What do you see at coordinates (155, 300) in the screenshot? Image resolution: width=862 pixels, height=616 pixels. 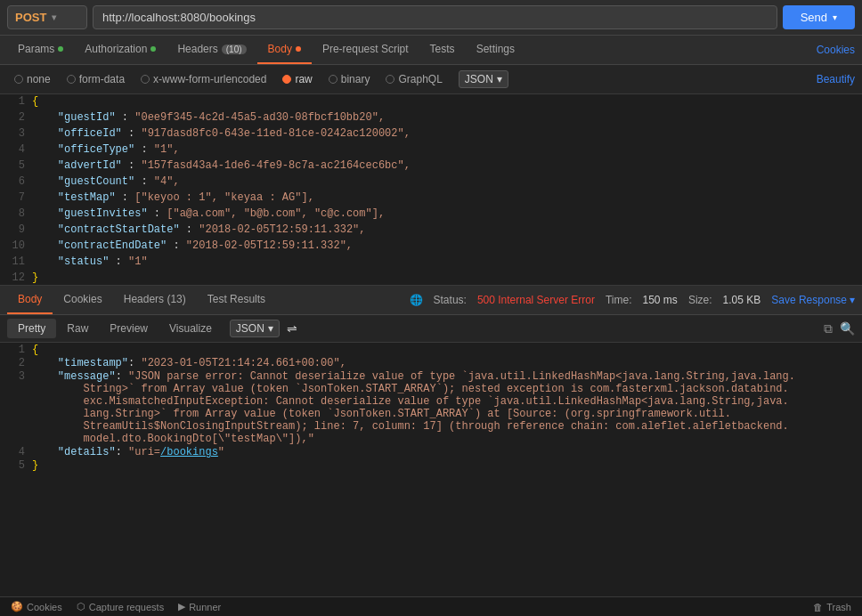 I see `resp-tab-headers: Headers (13)` at bounding box center [155, 300].